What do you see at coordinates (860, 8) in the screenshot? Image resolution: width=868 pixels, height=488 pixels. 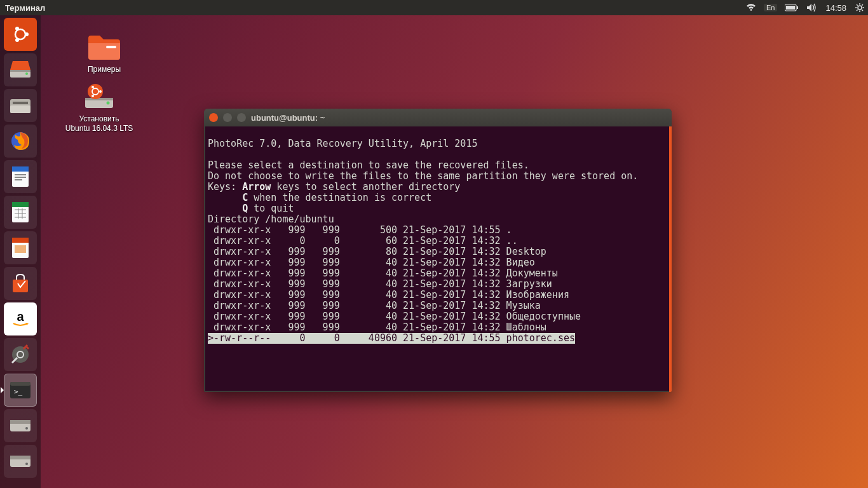 I see `gear-icon` at bounding box center [860, 8].